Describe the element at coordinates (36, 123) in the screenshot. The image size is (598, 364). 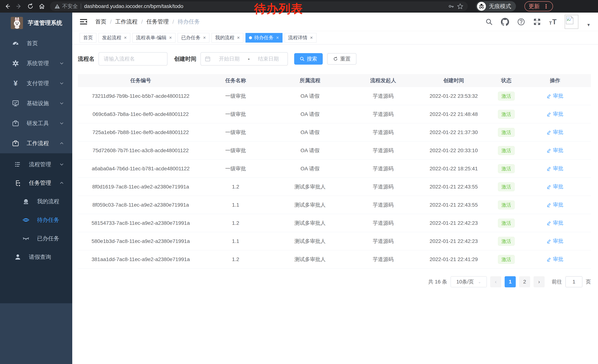
I see `sidebar-item-devtools: 研发工具` at that location.